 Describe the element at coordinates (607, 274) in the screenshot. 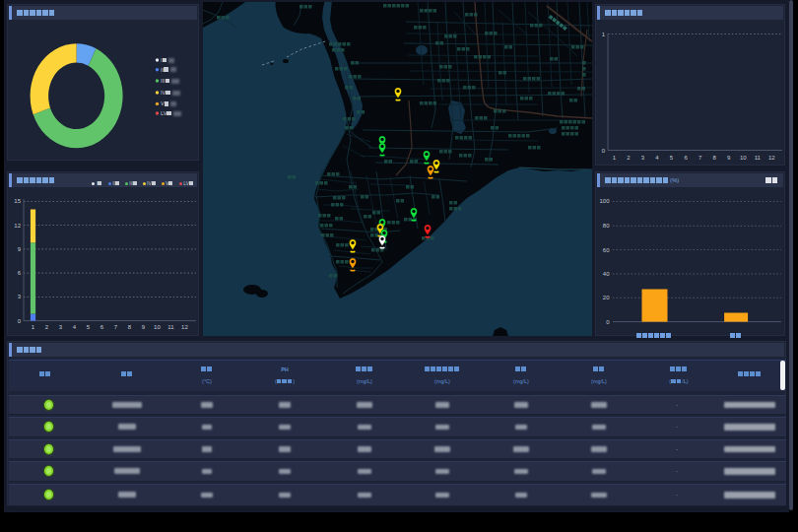

I see `svg-text: 40` at that location.